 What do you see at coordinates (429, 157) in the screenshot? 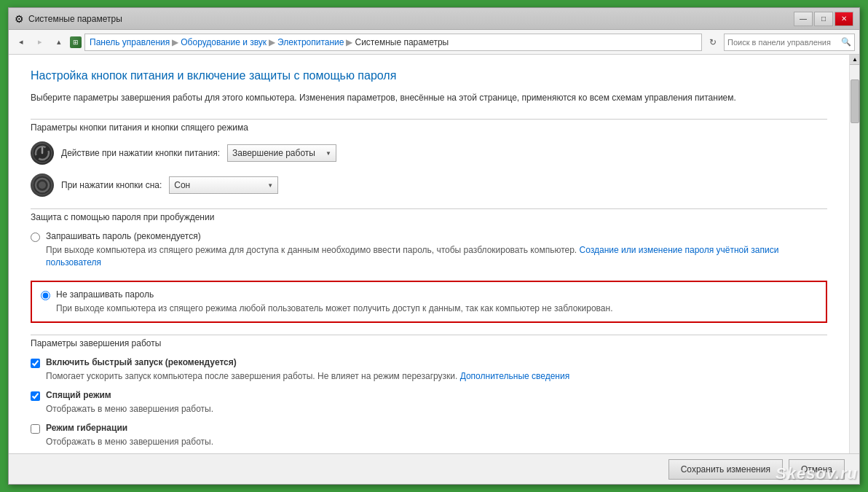
I see `section-power-buttons: Параметры кнопки питания и кнопки спящег…` at bounding box center [429, 157].